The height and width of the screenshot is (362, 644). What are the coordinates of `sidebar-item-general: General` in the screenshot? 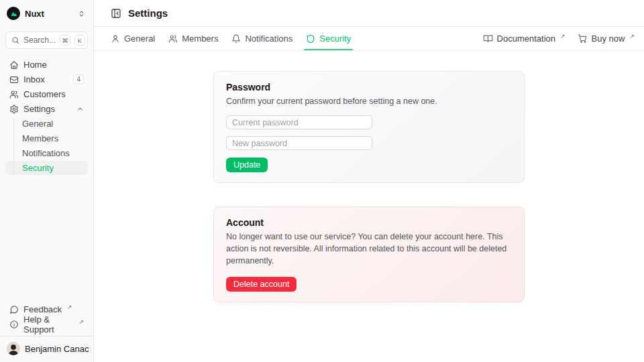 It's located at (47, 123).